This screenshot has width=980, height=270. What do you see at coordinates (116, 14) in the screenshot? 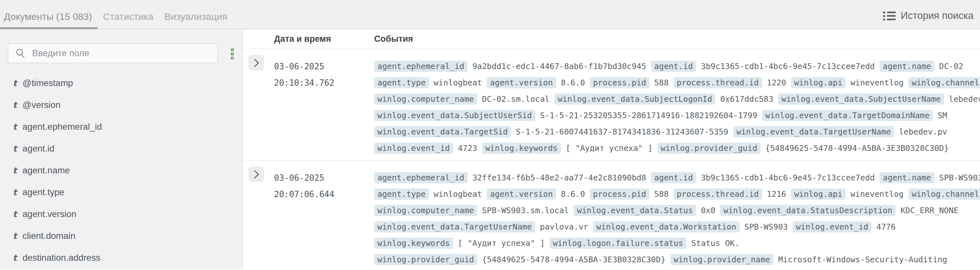
I see `tab-bar: Документы (15 083) Статистика Визуализац…` at bounding box center [116, 14].